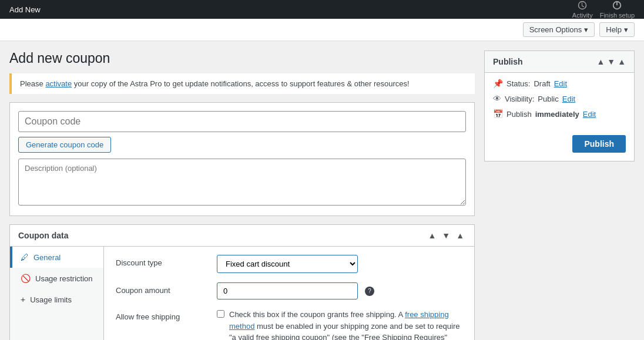  What do you see at coordinates (626, 29) in the screenshot?
I see `help-chevron-icon: ▾` at bounding box center [626, 29].